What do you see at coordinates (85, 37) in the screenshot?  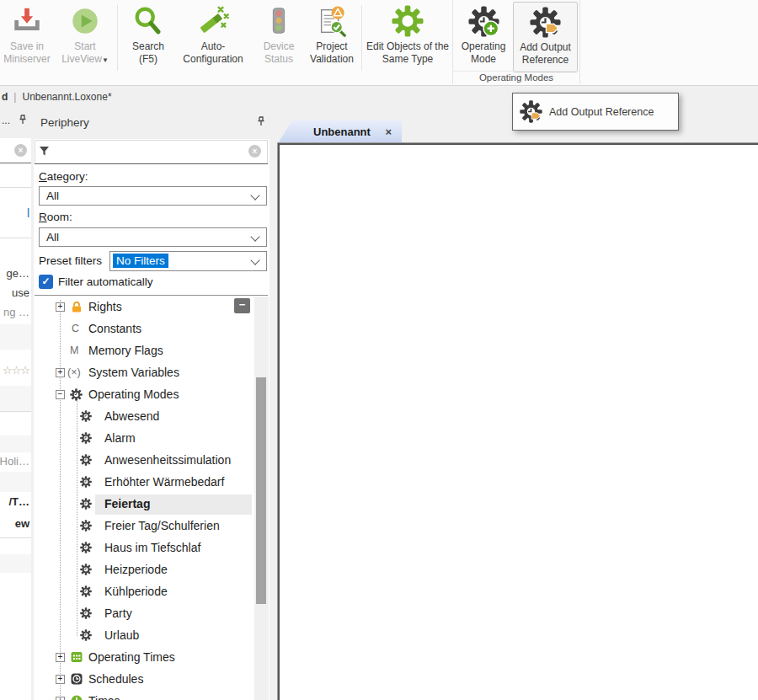 I see `start-liveview-button: Start LiveView▼` at bounding box center [85, 37].